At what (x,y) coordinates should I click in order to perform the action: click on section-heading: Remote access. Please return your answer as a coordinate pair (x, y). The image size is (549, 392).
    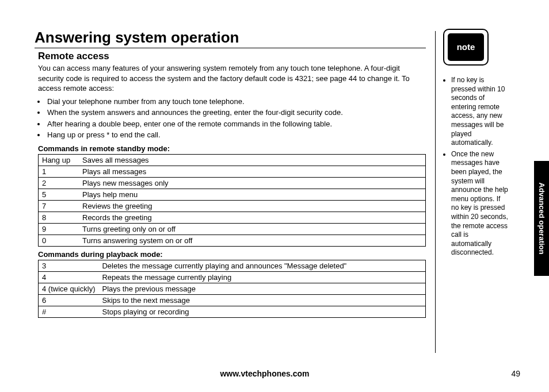
    Looking at the image, I should click on (232, 56).